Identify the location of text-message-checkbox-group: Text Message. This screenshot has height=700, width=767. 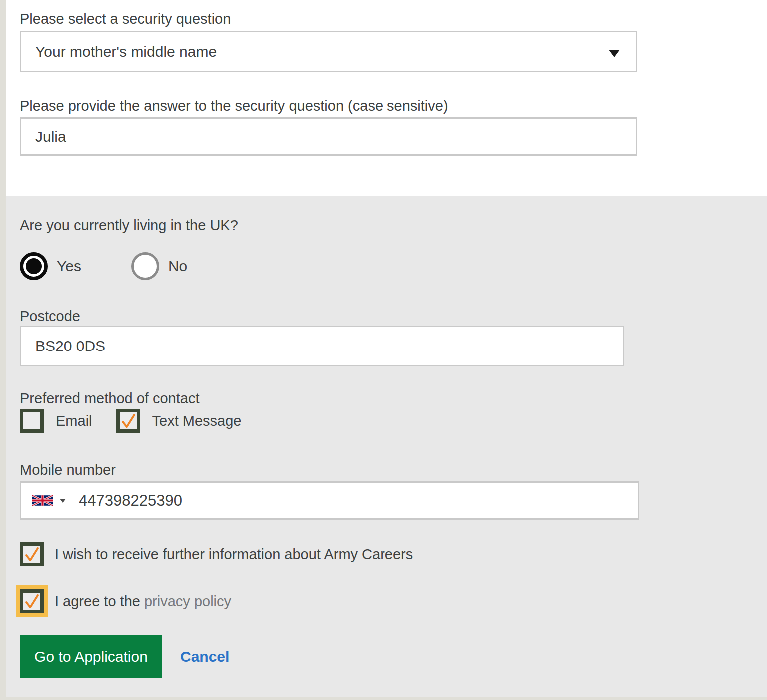
(179, 421).